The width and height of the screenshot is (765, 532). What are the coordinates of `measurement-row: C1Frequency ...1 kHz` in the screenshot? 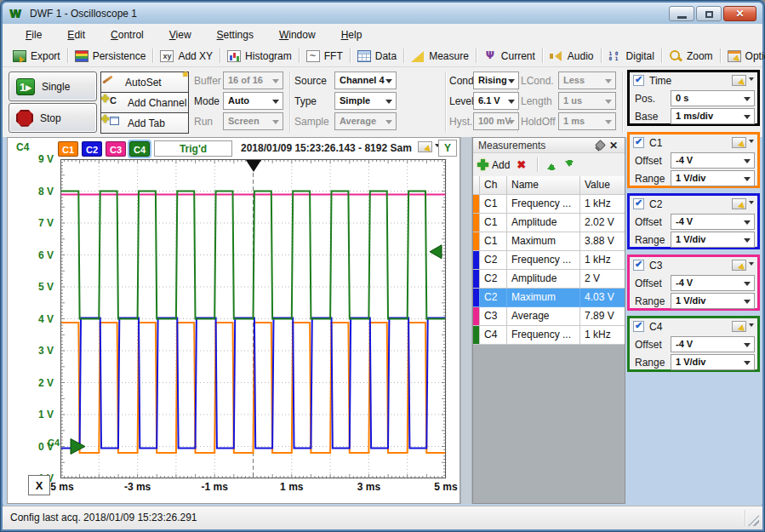 It's located at (549, 204).